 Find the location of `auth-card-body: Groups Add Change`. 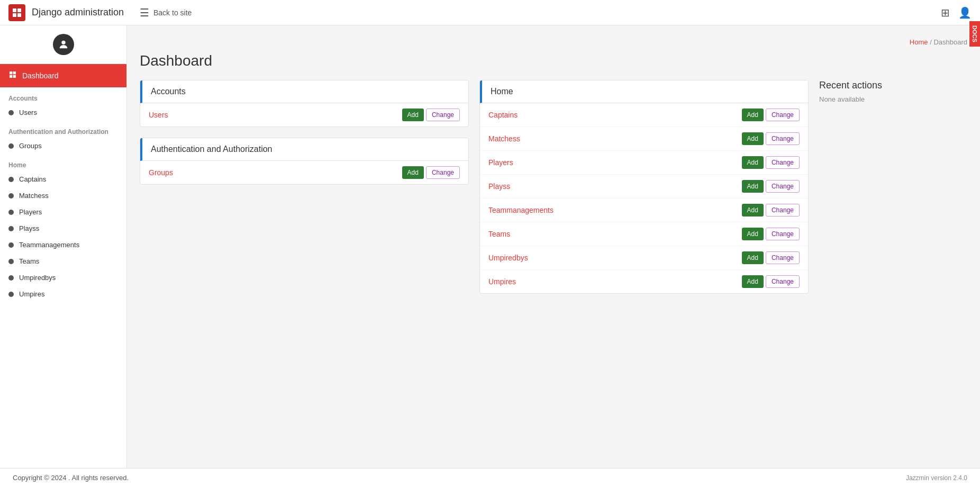

auth-card-body: Groups Add Change is located at coordinates (304, 173).